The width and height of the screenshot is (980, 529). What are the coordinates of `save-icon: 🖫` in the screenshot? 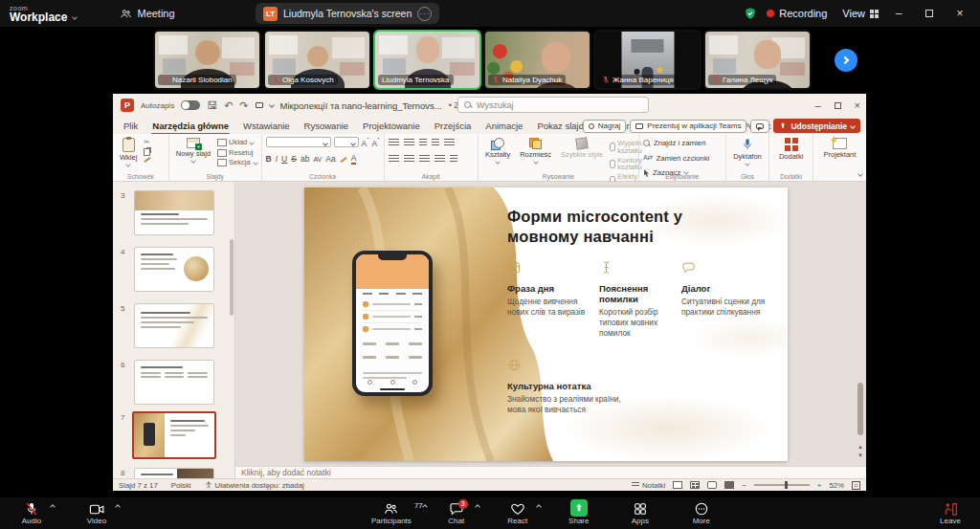 It's located at (212, 105).